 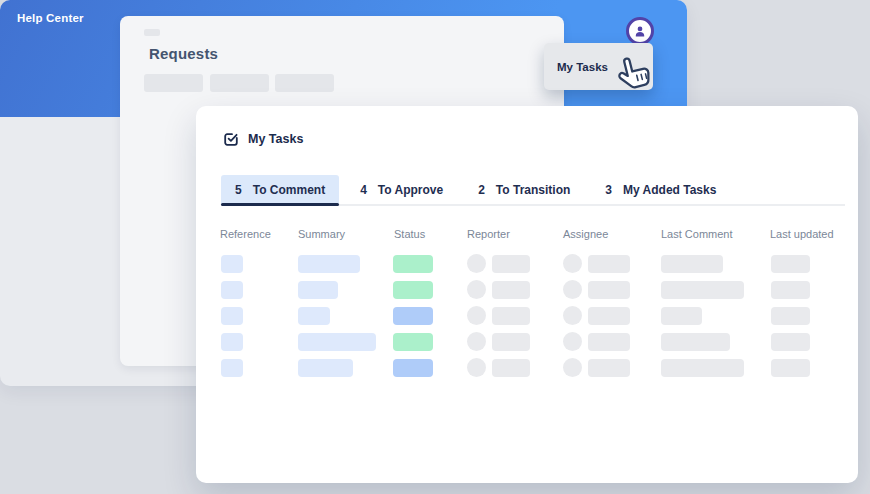 I want to click on tab-to-transition: 2To Transition, so click(x=524, y=190).